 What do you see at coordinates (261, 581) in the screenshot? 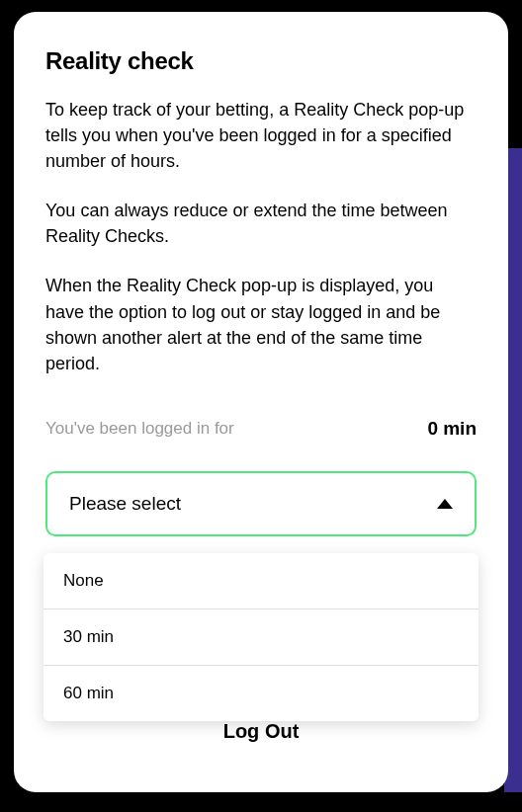
I see `dropdown-option-none: None` at bounding box center [261, 581].